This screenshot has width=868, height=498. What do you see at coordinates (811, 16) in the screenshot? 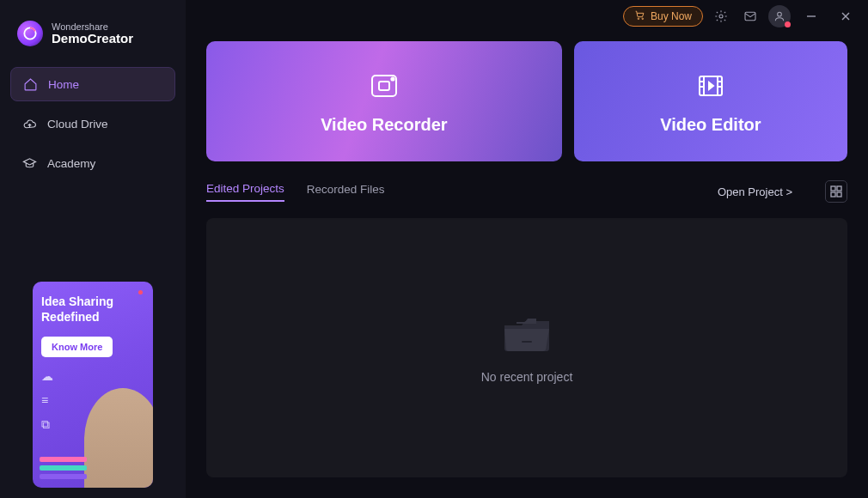
I see `minimize-icon` at bounding box center [811, 16].